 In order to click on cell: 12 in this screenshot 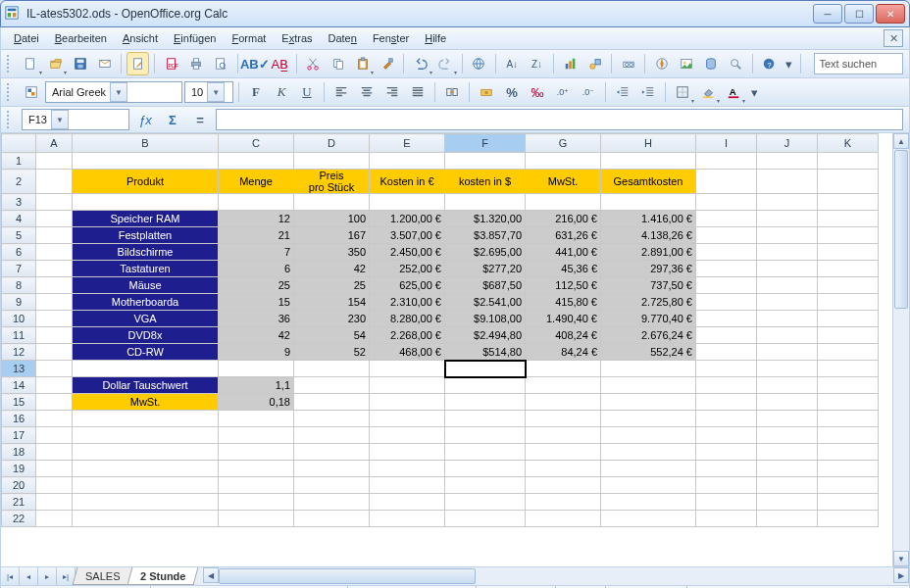, I will do `click(257, 220)`.